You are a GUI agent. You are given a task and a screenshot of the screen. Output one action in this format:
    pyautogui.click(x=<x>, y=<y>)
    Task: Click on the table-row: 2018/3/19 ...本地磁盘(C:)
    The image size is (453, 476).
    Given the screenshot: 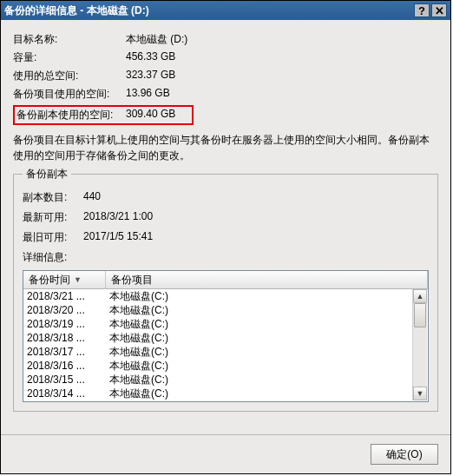 What is the action you would take?
    pyautogui.click(x=226, y=324)
    